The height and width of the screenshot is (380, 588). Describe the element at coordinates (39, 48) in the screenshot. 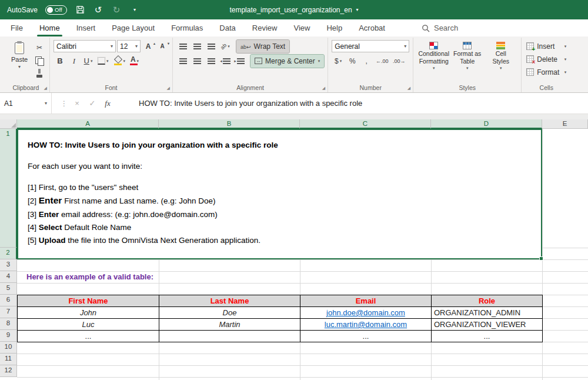

I see `cut-button: ✂` at that location.